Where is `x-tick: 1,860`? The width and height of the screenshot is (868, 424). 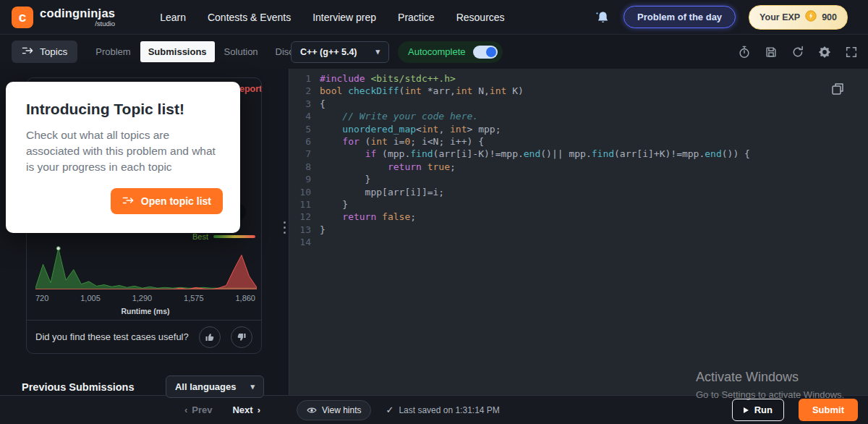
x-tick: 1,860 is located at coordinates (245, 298).